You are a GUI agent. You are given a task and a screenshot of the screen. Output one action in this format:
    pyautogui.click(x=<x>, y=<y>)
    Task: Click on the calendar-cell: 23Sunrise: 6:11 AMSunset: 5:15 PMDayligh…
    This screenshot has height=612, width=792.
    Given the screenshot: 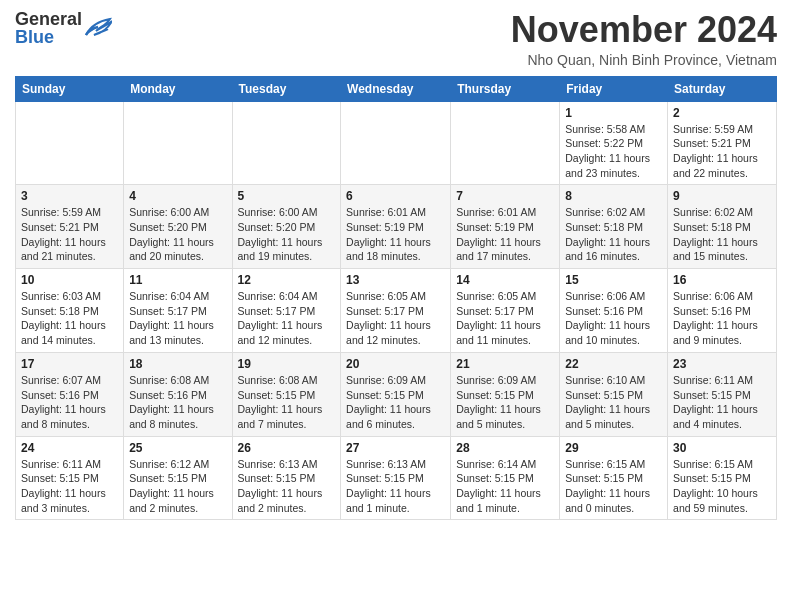 What is the action you would take?
    pyautogui.click(x=722, y=394)
    